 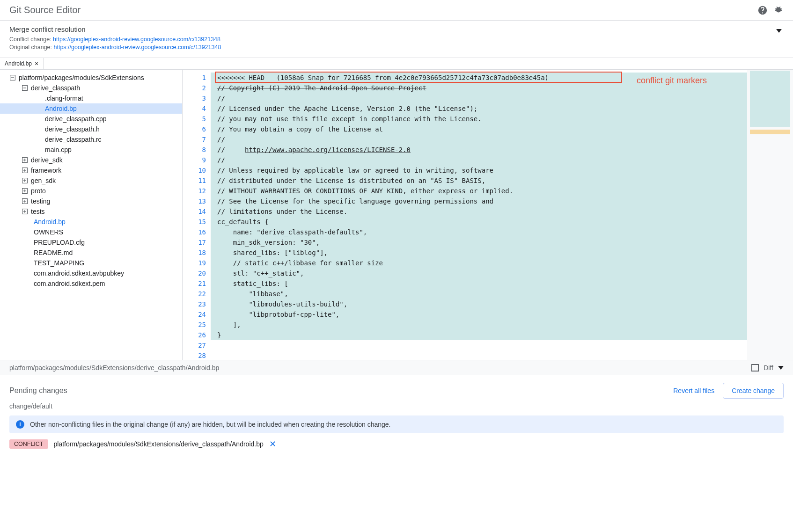 I want to click on tree-item: main.cpp, so click(x=91, y=150).